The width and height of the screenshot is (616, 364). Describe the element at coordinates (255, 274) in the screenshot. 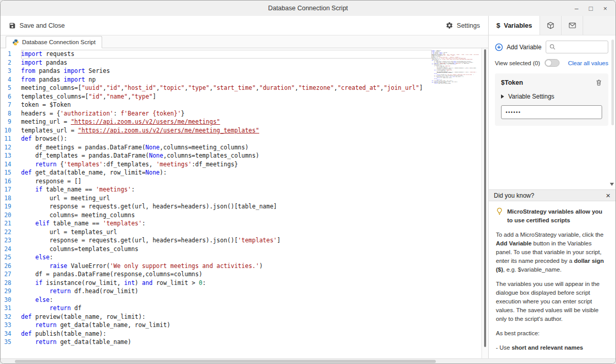

I see `code-line: df = pandas.DataFrame(response,columns=c…` at that location.